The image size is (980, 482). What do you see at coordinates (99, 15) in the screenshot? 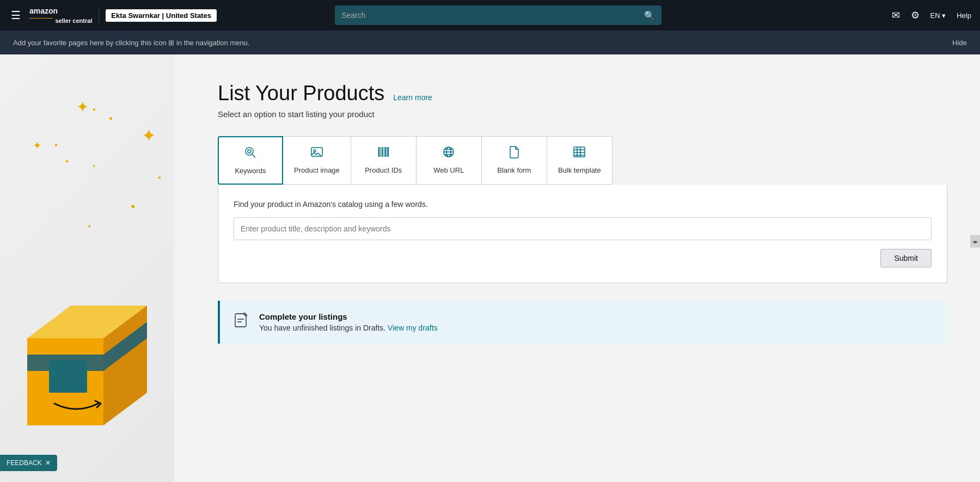
I see `nav-divider` at bounding box center [99, 15].